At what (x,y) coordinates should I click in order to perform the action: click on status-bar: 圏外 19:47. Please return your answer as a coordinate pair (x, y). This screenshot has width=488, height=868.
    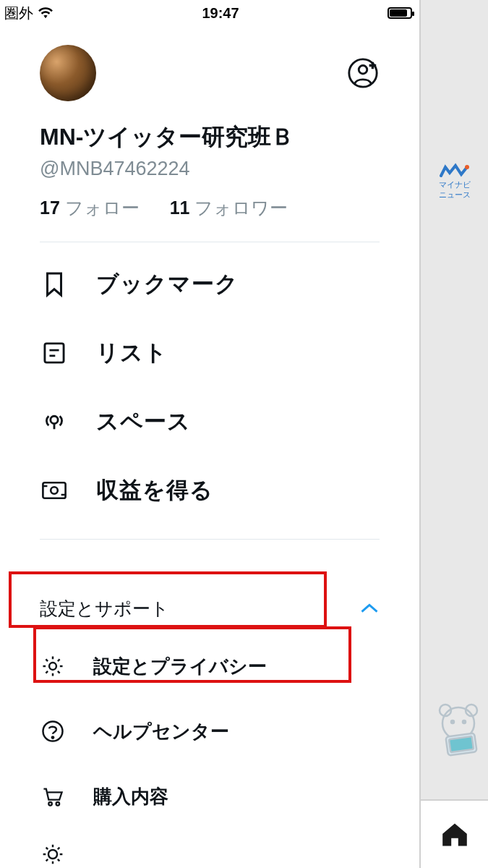
    Looking at the image, I should click on (210, 13).